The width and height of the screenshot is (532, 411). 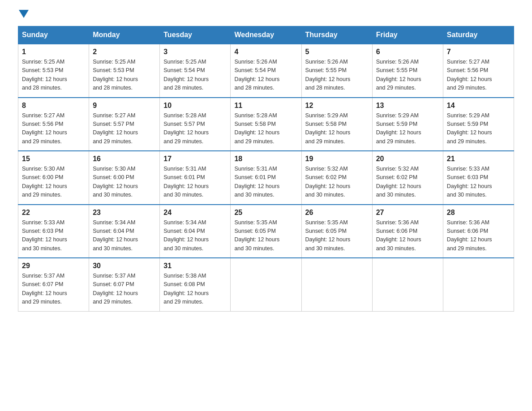 I want to click on day-number: 16, so click(x=124, y=159).